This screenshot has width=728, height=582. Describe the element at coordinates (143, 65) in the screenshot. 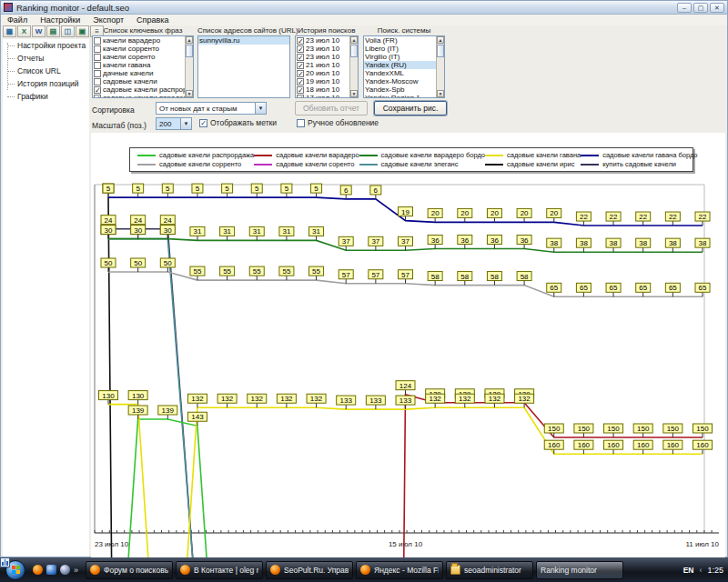

I see `phrase-row: качели гавана` at that location.